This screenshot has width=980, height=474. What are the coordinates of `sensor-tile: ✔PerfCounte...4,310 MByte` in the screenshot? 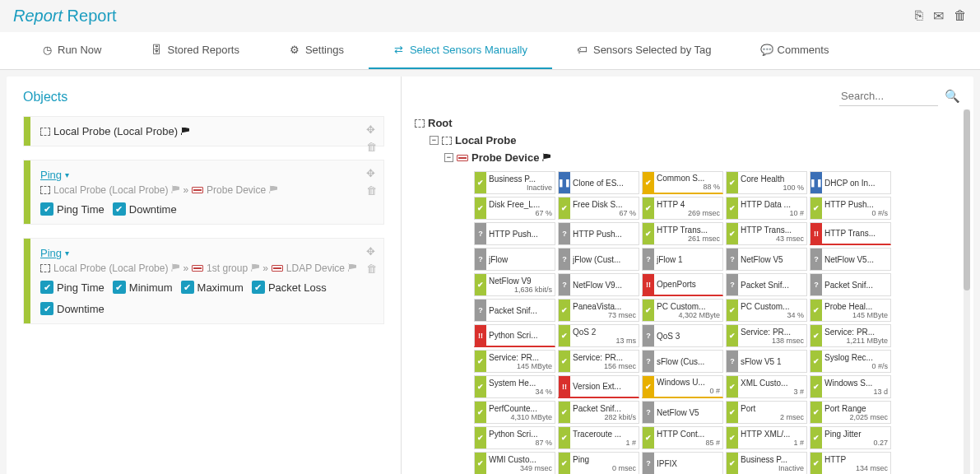 It's located at (515, 412).